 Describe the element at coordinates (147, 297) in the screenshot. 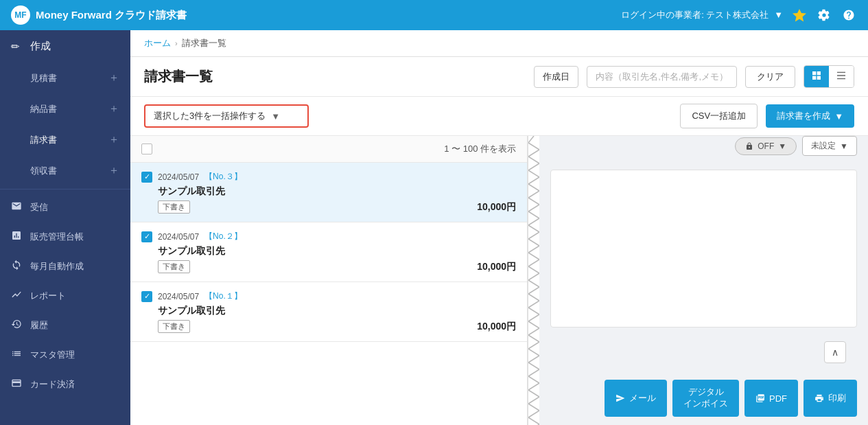

I see `invoice-item-3-checkbox` at that location.